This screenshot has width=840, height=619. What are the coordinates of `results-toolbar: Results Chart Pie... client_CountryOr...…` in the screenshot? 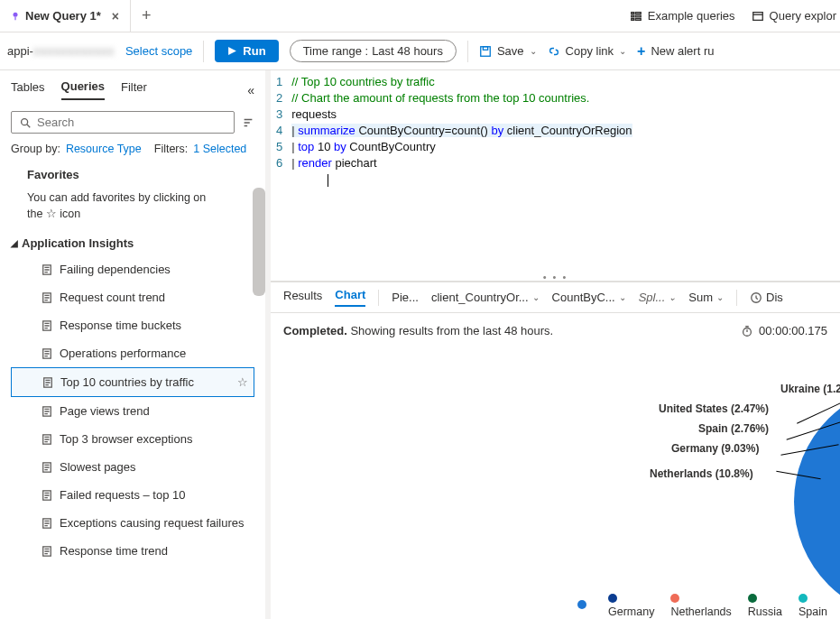 It's located at (556, 297).